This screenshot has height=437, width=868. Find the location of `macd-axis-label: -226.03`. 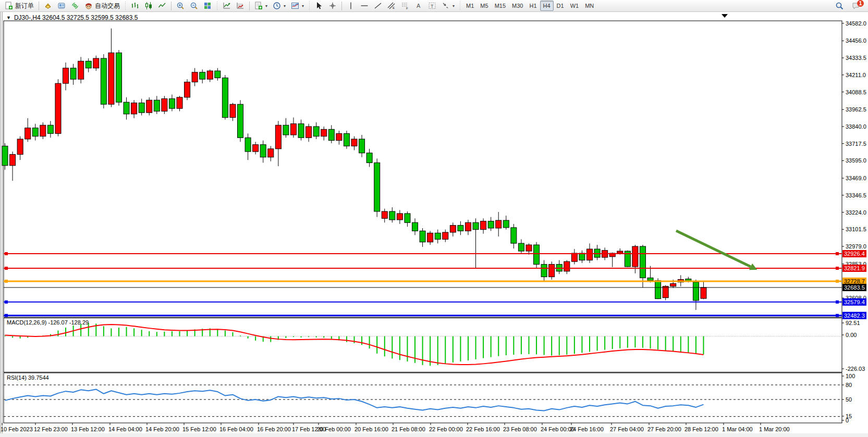

macd-axis-label: -226.03 is located at coordinates (855, 369).